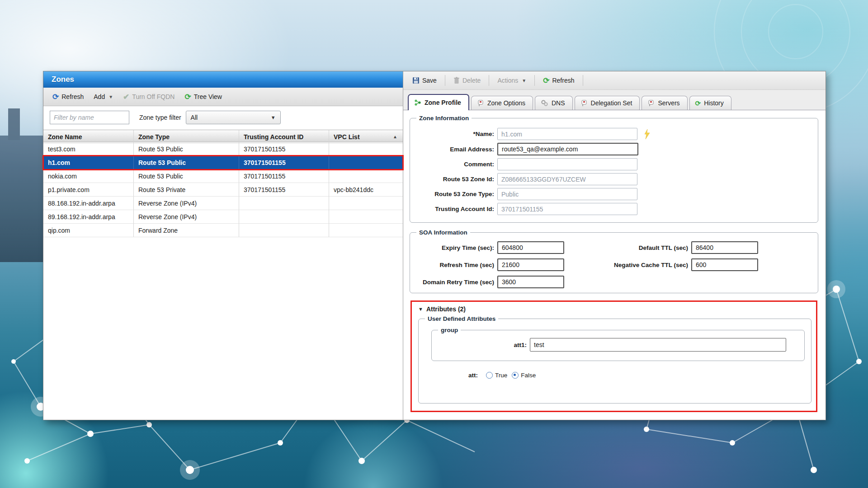  What do you see at coordinates (647, 134) in the screenshot?
I see `lightning-bolt-icon` at bounding box center [647, 134].